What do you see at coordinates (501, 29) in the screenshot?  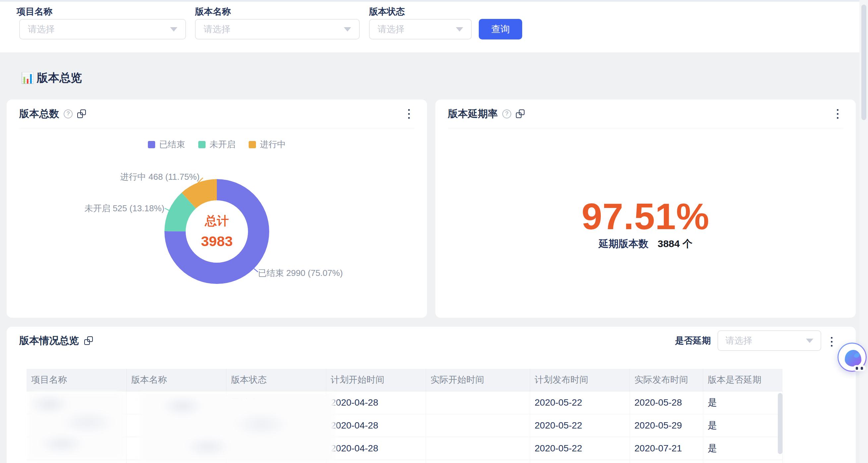 I see `search-button: 查询` at bounding box center [501, 29].